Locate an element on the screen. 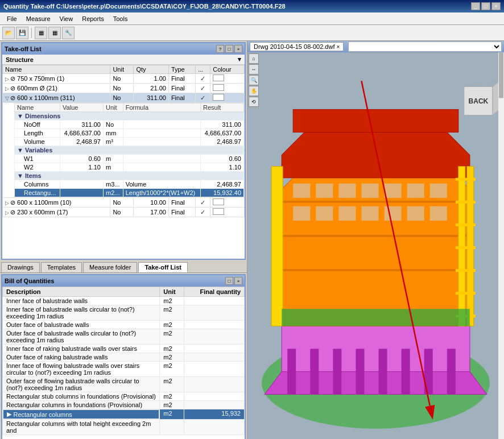 This screenshot has width=504, height=439. tool-home: ⌂ is located at coordinates (254, 59).